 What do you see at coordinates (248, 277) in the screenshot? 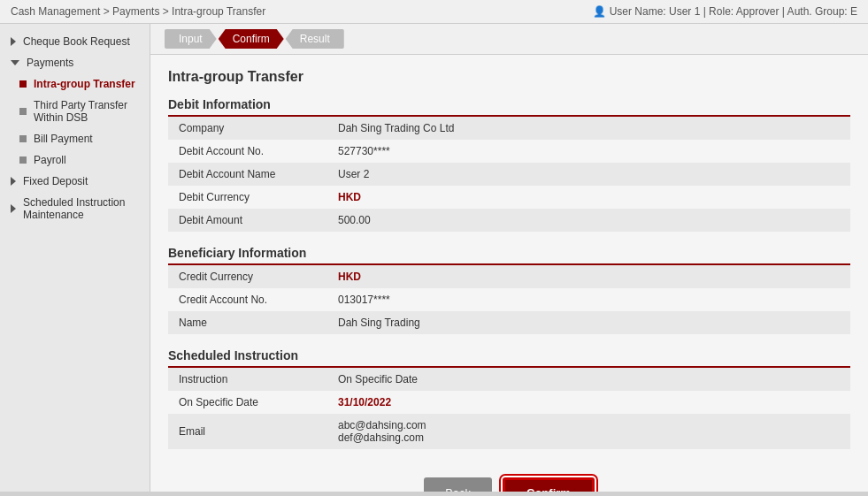
I see `label: Credit Currency` at bounding box center [248, 277].